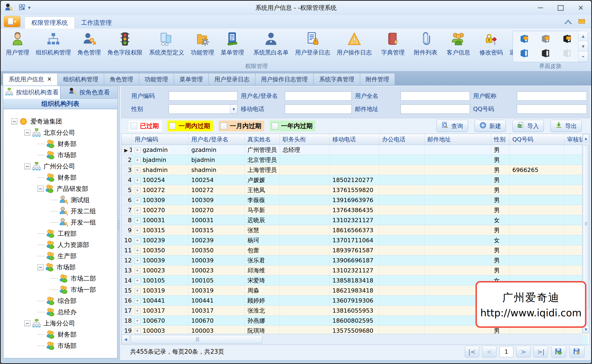  Describe the element at coordinates (119, 225) in the screenshot. I see `splitter-handle` at that location.